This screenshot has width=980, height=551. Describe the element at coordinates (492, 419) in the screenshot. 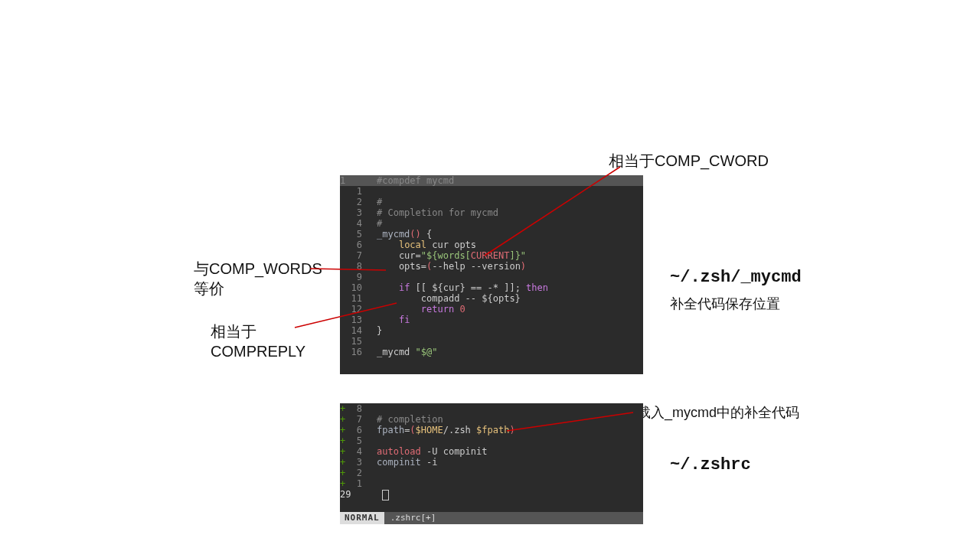

I see `code-line: + 7 # completion` at that location.